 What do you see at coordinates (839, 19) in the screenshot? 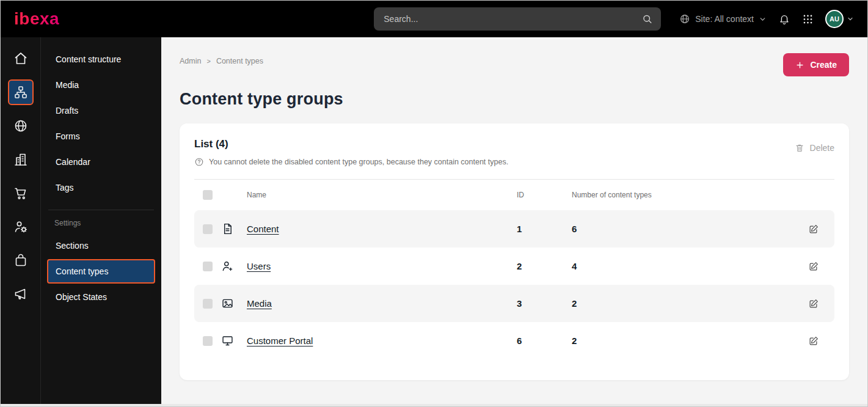
I see `user-menu: AU` at bounding box center [839, 19].